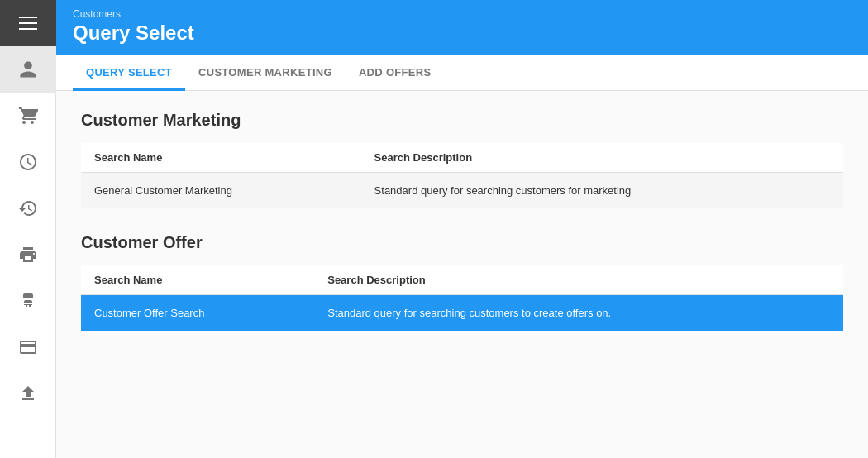 This screenshot has height=458, width=868. Describe the element at coordinates (462, 243) in the screenshot. I see `section-title-customer-offer: Customer Offer` at that location.